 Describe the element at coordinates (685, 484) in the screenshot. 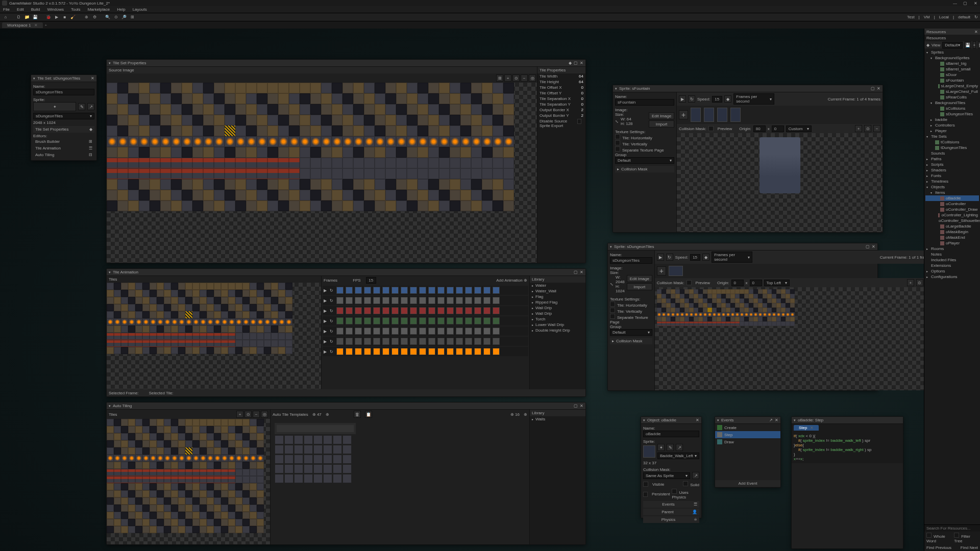

I see `solid-checkbox` at that location.